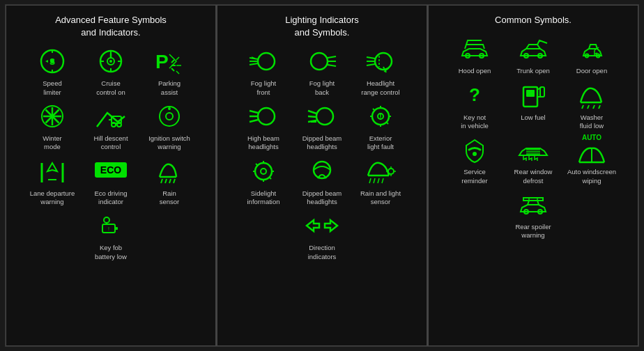 This screenshot has height=351, width=644. Describe the element at coordinates (263, 71) in the screenshot. I see `item-fog-front: Fog lightfront` at that location.